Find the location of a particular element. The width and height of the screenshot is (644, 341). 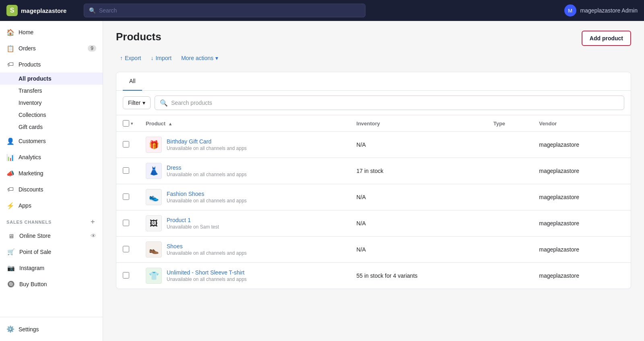

table-head: ▾ Product ▲ Inventory Type Vendor is located at coordinates (374, 123).